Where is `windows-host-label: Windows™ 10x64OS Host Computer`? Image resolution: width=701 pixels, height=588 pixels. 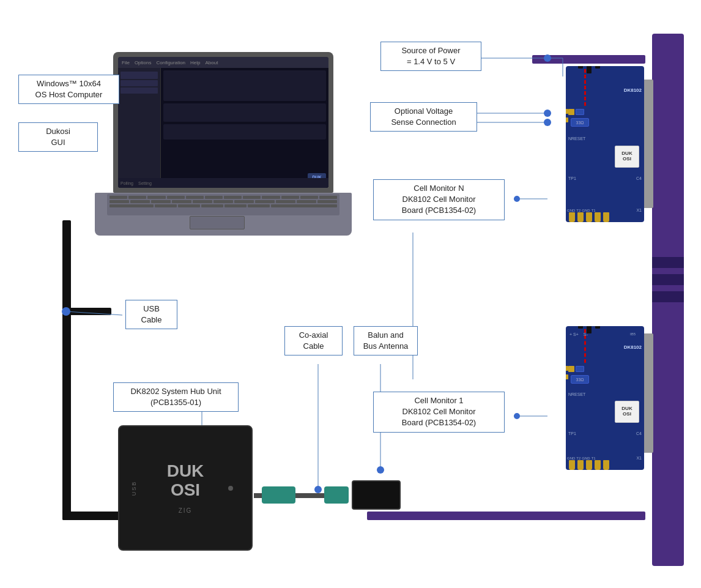
windows-host-label: Windows™ 10x64OS Host Computer is located at coordinates (69, 89).